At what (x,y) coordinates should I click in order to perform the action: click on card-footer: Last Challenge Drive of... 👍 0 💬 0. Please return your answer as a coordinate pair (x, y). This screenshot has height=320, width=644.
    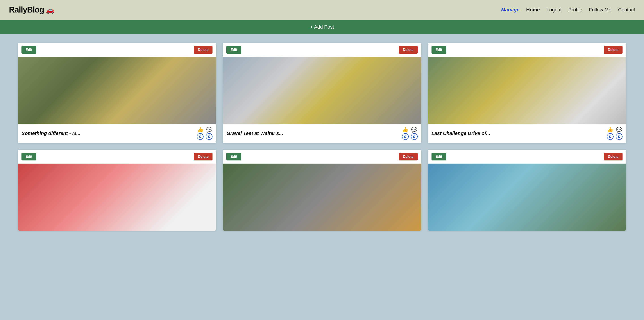
    Looking at the image, I should click on (527, 133).